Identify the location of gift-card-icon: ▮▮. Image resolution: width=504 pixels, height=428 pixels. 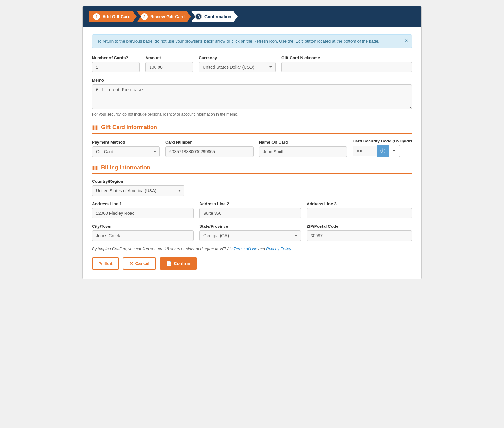
(95, 127).